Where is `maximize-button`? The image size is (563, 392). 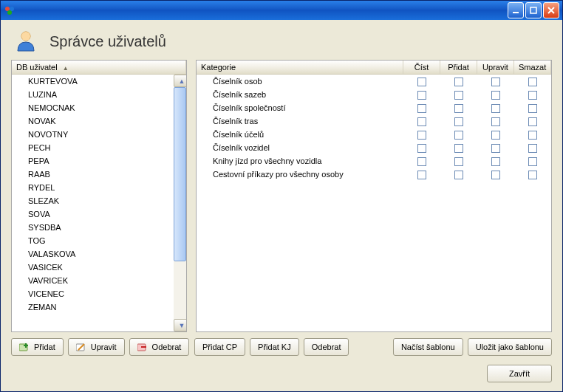
maximize-button is located at coordinates (533, 10).